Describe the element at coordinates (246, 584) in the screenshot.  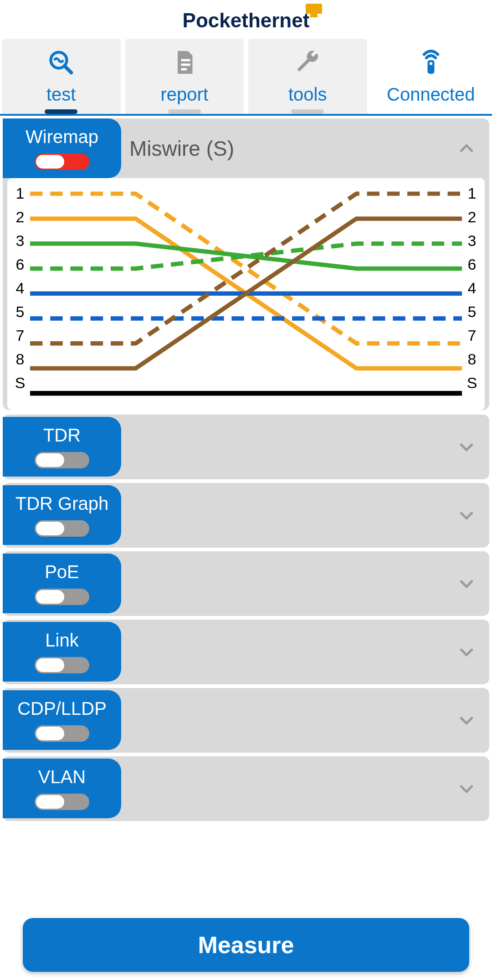
I see `panel-poe-header: PoE` at that location.